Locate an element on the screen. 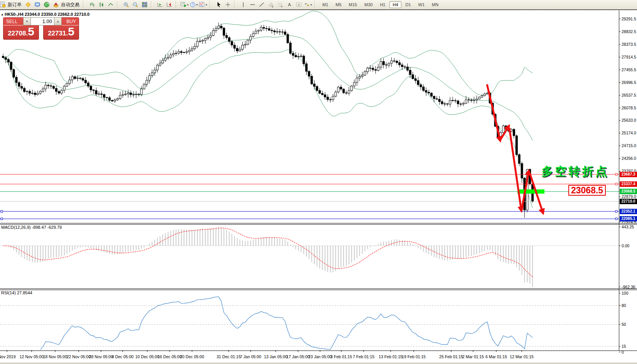  volume-input: 1.00 is located at coordinates (42, 22).